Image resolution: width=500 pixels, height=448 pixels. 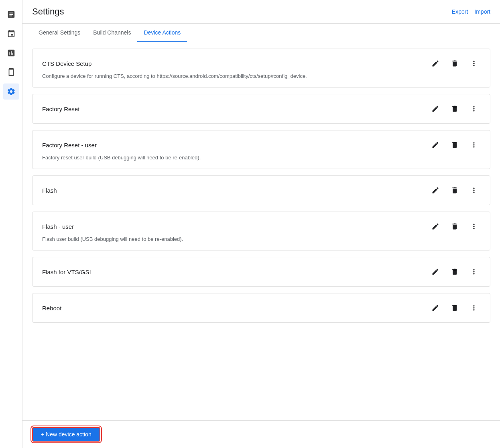 What do you see at coordinates (261, 149) in the screenshot?
I see `action-card: Factory Reset - userFactory reset user b…` at bounding box center [261, 149].